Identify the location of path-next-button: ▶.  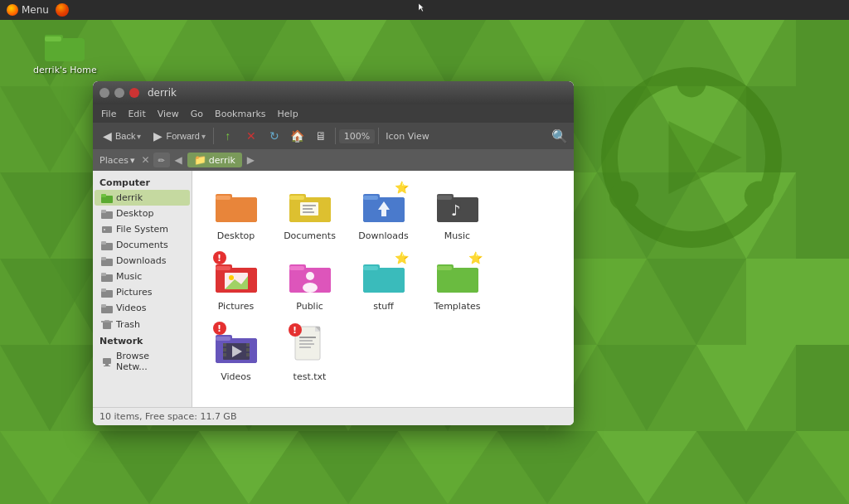
(250, 160).